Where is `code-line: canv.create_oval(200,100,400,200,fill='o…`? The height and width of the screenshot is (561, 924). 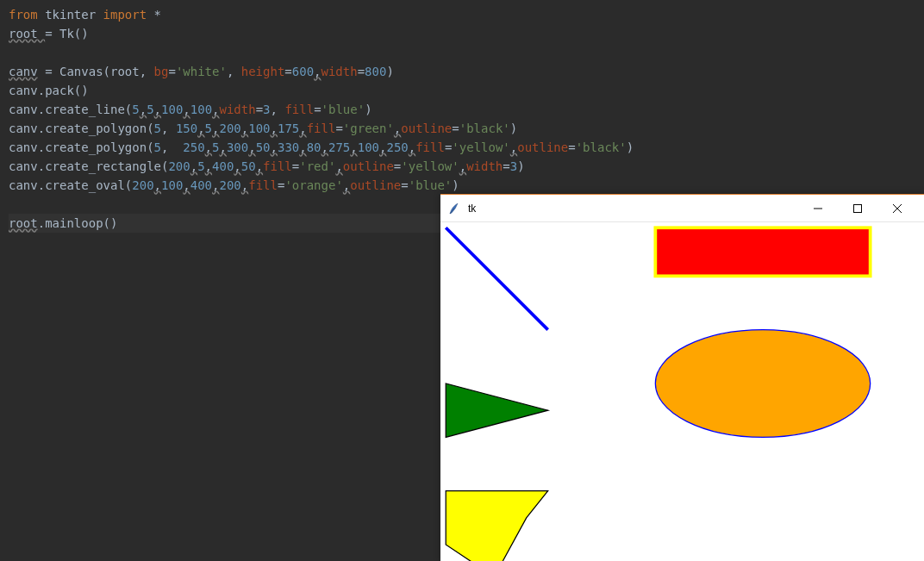
code-line: canv.create_oval(200,100,400,200,fill='o… is located at coordinates (462, 185).